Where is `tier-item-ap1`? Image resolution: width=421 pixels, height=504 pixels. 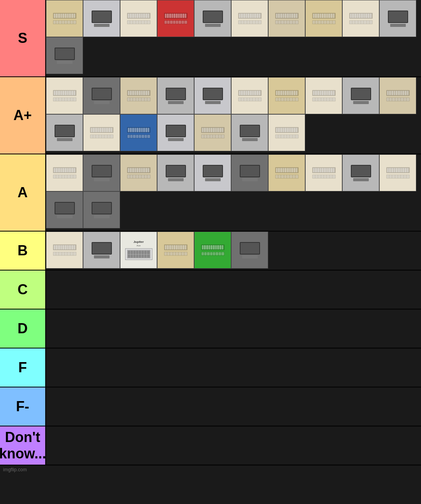 tier-item-ap1 is located at coordinates (65, 96).